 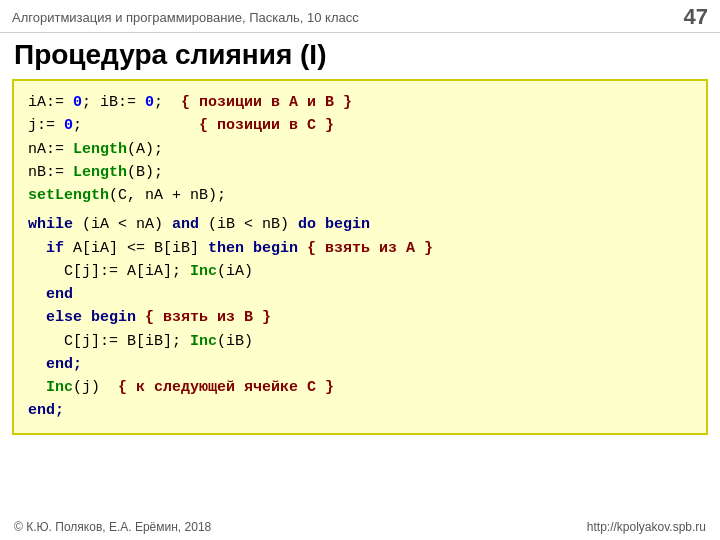 I want to click on code-line-9: end, so click(x=360, y=294).